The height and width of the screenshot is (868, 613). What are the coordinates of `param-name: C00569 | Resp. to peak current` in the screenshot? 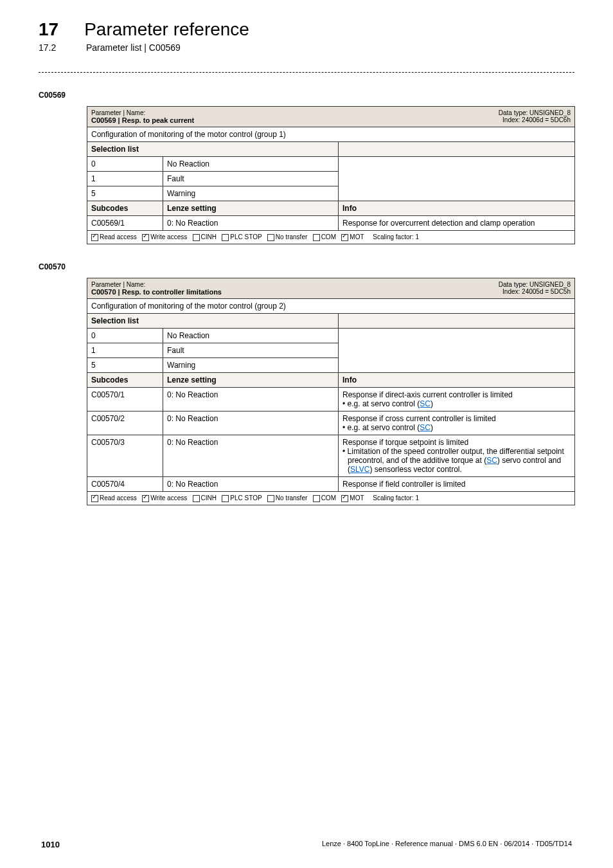 It's located at (143, 120).